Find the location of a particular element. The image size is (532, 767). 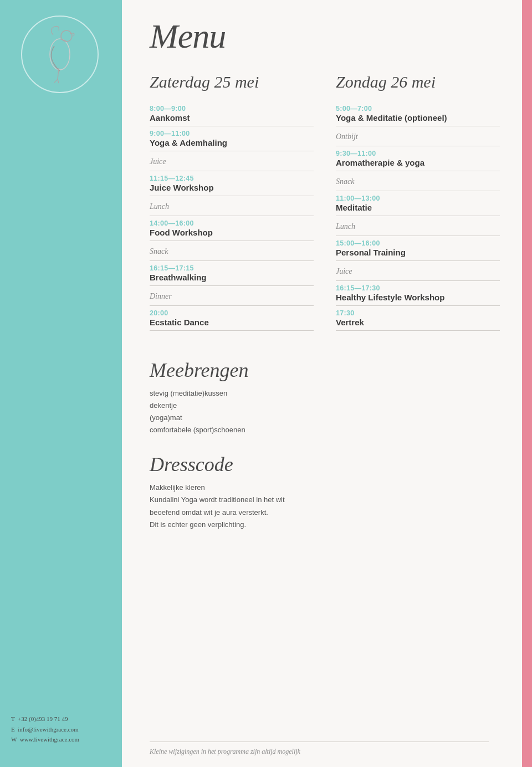

event-name: Yoga & Meditatie (optioneel) is located at coordinates (418, 117).